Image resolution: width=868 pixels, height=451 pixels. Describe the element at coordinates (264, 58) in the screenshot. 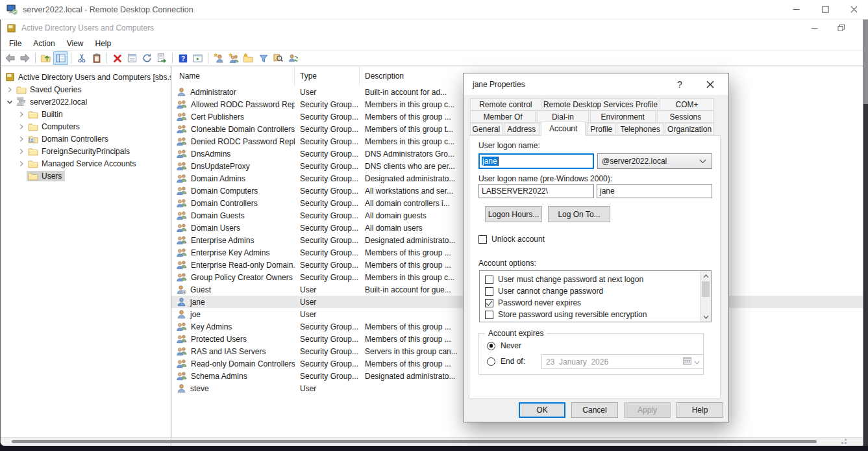

I see `filter-icon` at that location.